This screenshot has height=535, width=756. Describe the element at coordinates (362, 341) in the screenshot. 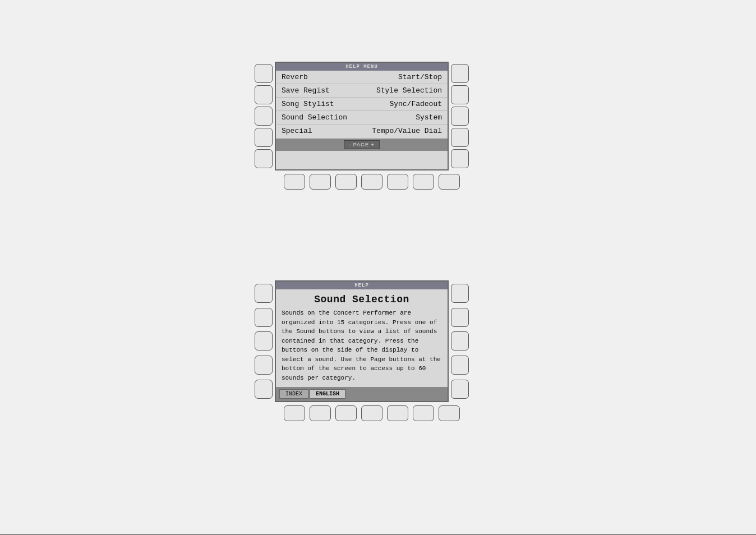

I see `bottom-display-area: HELP Sound Selection Sounds on the Conce…` at that location.